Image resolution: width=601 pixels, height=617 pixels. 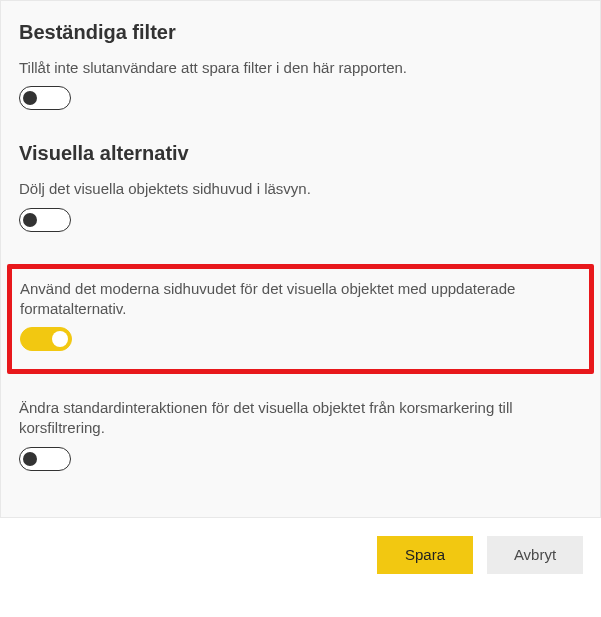 I want to click on toggle-disallow-save-filters, so click(x=45, y=98).